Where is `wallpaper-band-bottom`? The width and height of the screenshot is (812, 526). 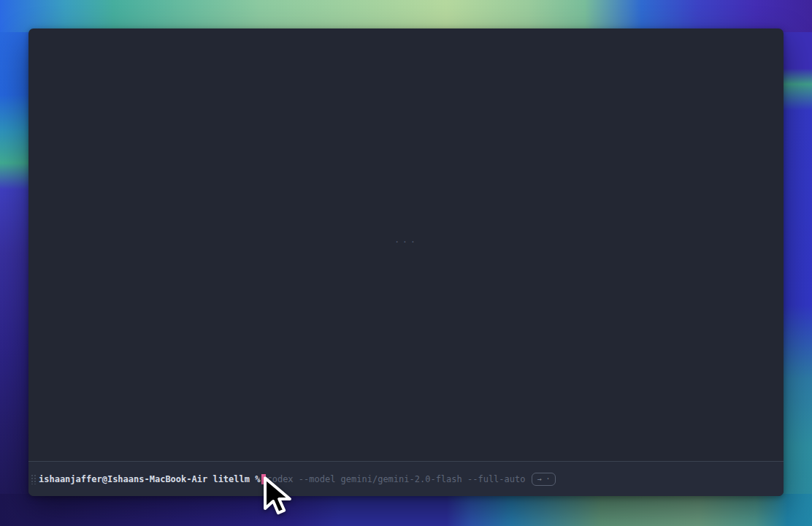 wallpaper-band-bottom is located at coordinates (406, 510).